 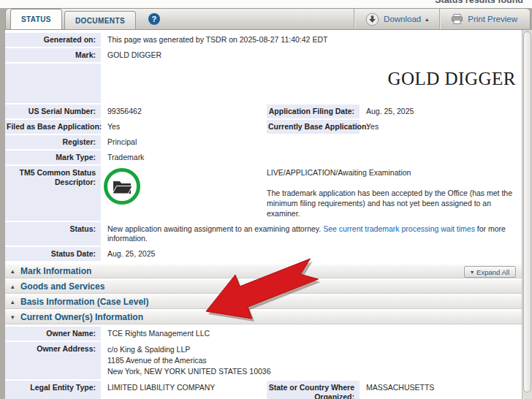 I want to click on download-caret-icon: ▴, so click(x=427, y=19).